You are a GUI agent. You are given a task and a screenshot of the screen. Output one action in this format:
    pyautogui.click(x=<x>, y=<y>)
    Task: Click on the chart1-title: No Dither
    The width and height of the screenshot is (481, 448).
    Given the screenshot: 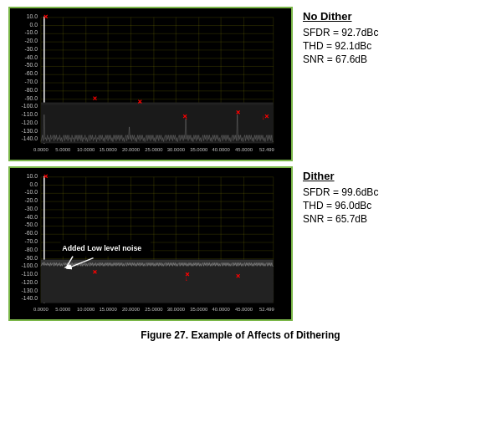 What is the action you would take?
    pyautogui.click(x=388, y=17)
    